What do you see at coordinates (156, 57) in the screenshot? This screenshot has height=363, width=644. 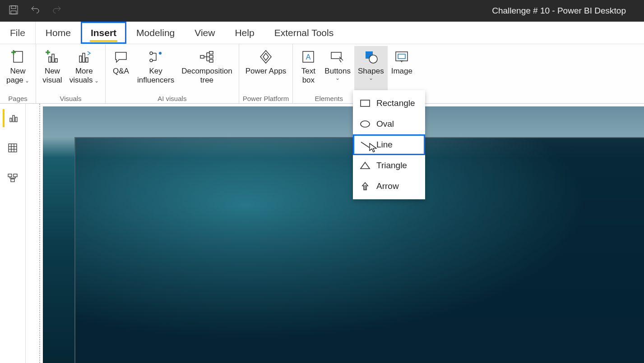 I see `key-influencers-icon` at bounding box center [156, 57].